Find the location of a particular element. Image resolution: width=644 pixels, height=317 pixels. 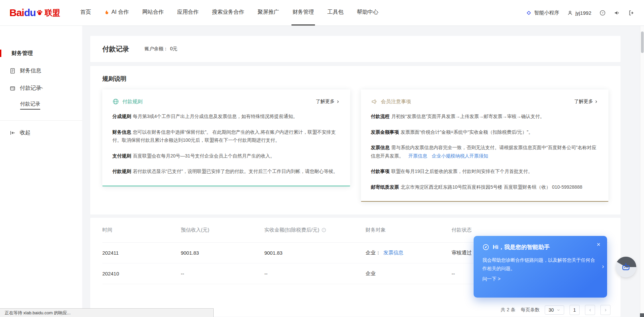

member-notes-panel: 会员注意事项 了解更多 付款流程月初按“发票信息”页面开具发票→上传发票→邮寄发… is located at coordinates (485, 145).